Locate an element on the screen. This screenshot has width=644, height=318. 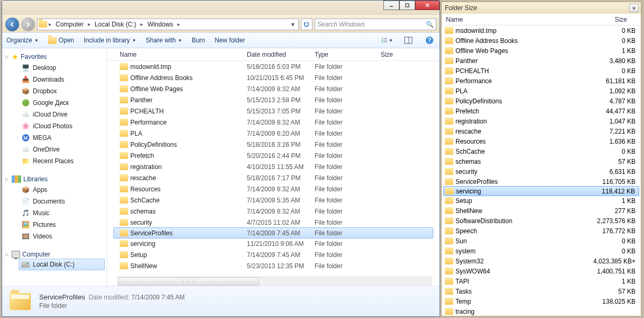
nav-item: 🟢Google Диск is located at coordinates (54, 103).